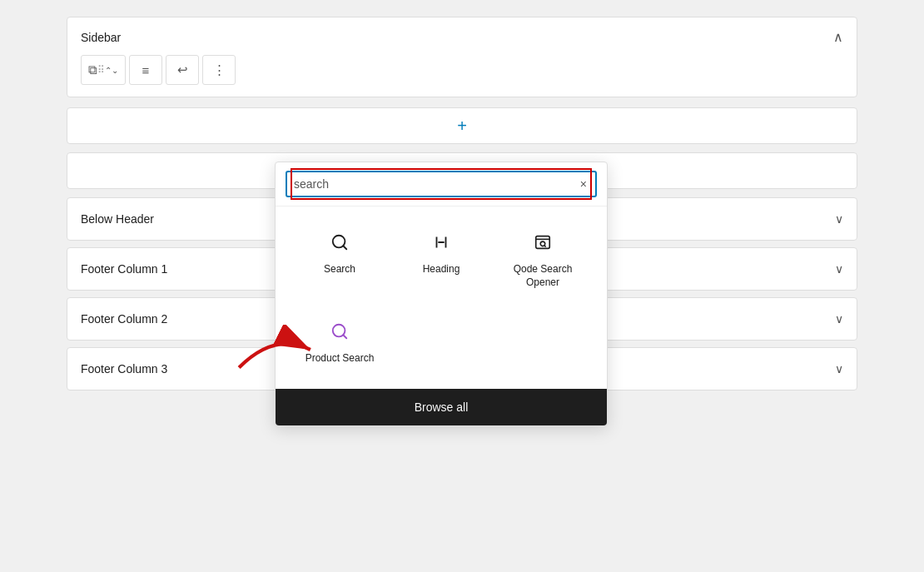 Image resolution: width=924 pixels, height=572 pixels. What do you see at coordinates (543, 245) in the screenshot?
I see `qode-search-opener-icon` at bounding box center [543, 245].